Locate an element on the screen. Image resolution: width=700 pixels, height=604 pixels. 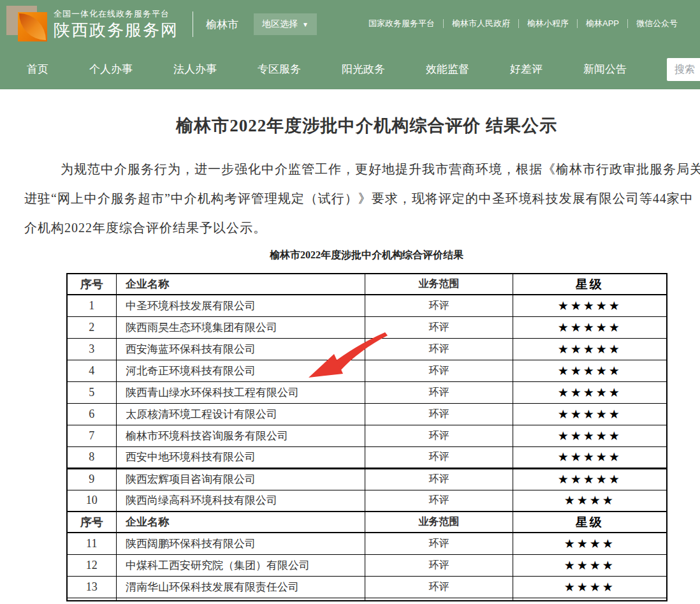
company-name: 西安海蓝环保科技有限公司 is located at coordinates (241, 349).